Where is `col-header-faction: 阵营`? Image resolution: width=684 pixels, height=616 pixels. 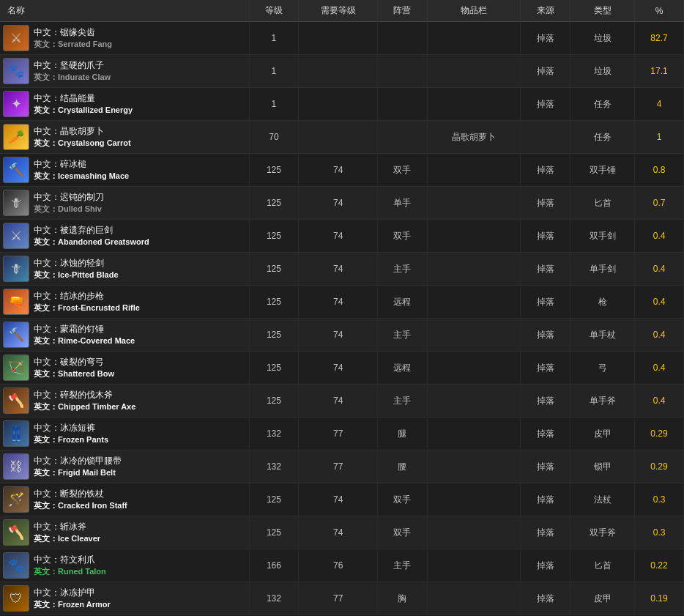
col-header-faction: 阵营 is located at coordinates (403, 11).